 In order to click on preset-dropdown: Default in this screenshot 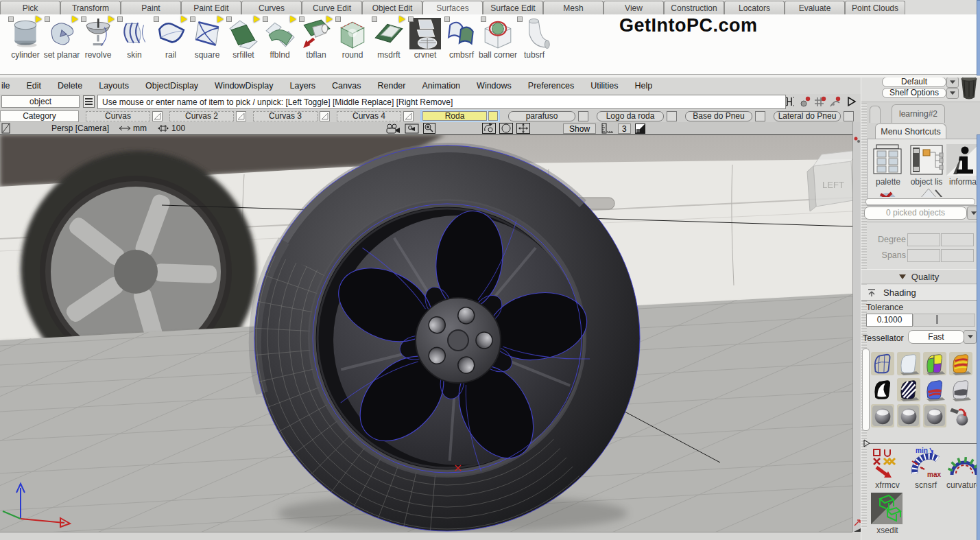, I will do `click(914, 82)`.